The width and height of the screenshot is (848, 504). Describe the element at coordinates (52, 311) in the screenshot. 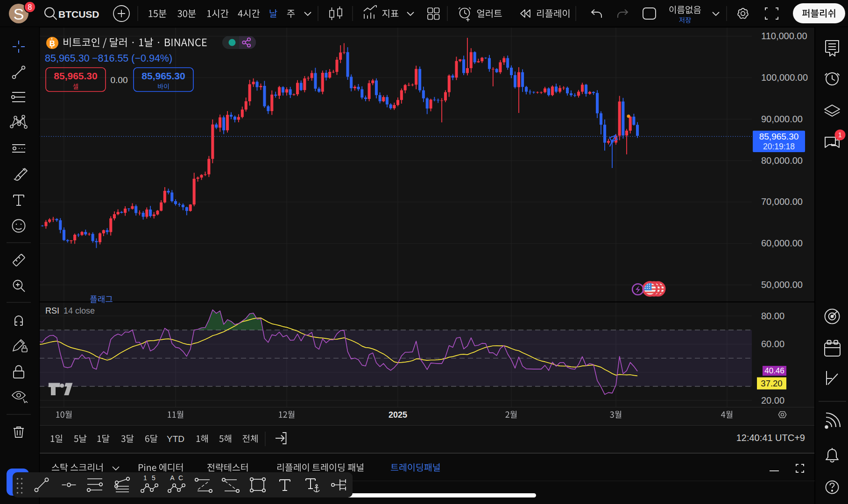

I see `svg-text: RSI` at that location.